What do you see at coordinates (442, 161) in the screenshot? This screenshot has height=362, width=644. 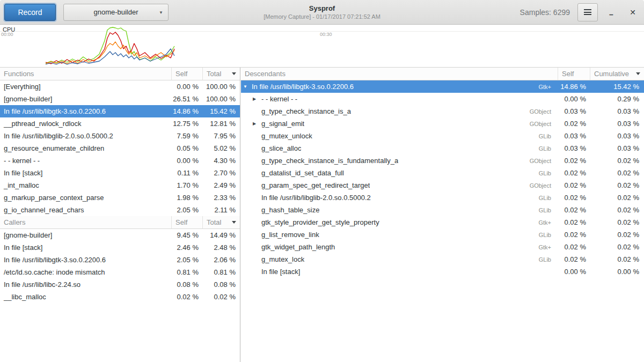 I see `tree-row: g_type_check_instance_is_fundamentally_a…` at bounding box center [442, 161].